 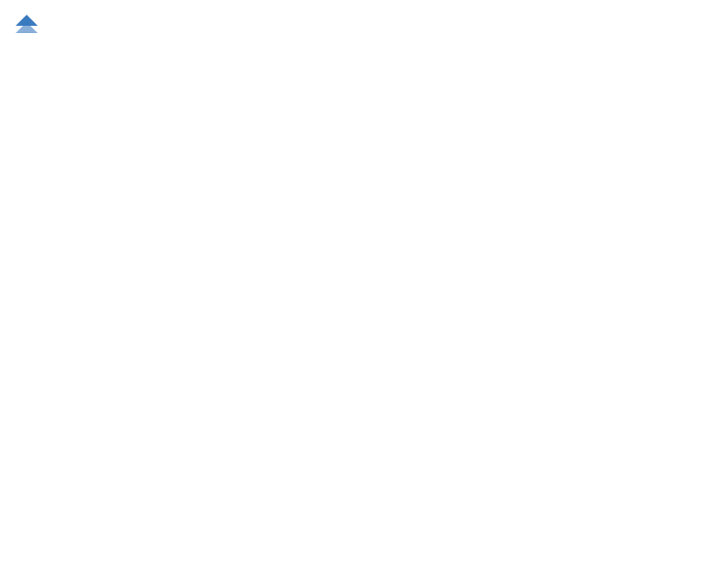 What do you see at coordinates (364, 26) in the screenshot?
I see `page-header` at bounding box center [364, 26].